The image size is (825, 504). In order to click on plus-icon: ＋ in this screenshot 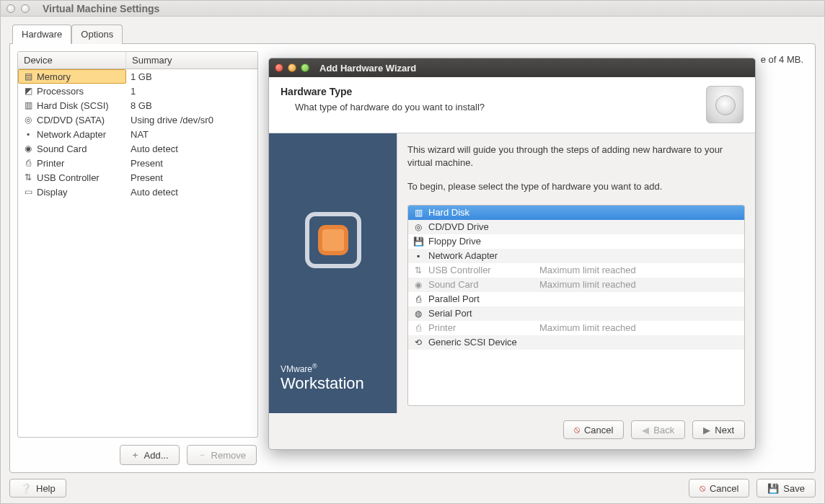, I will do `click(136, 455)`.